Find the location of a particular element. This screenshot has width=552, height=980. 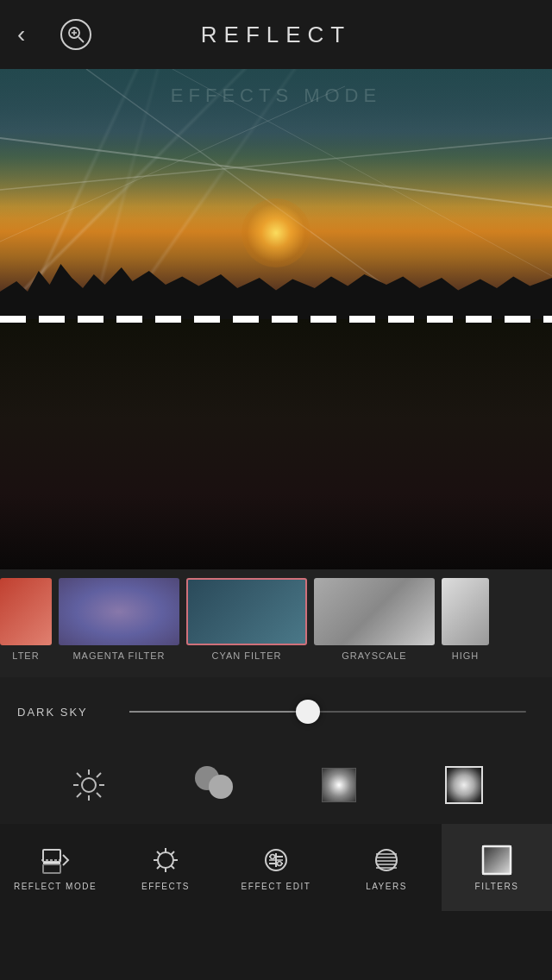

filters-row: LTER MAGENTA FILTER CYAN FILTER GRAYSCAL… is located at coordinates (276, 623).